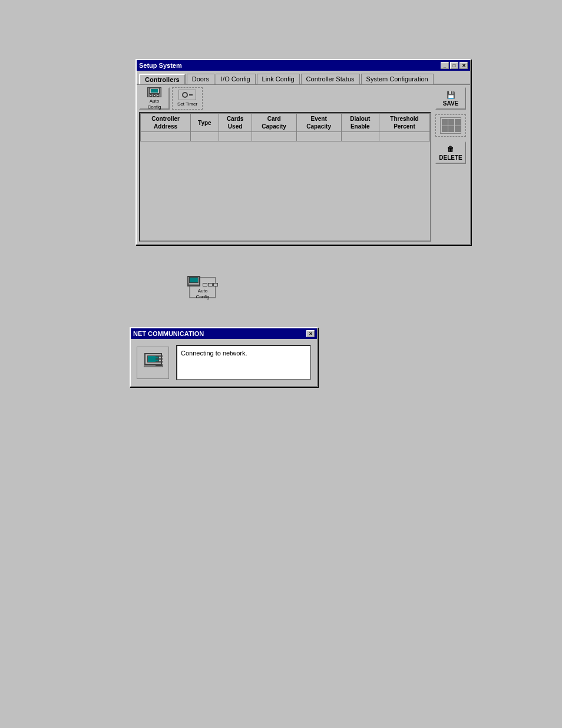 The width and height of the screenshot is (562, 728). Describe the element at coordinates (454, 65) in the screenshot. I see `window-controls: _ □ ✕` at that location.